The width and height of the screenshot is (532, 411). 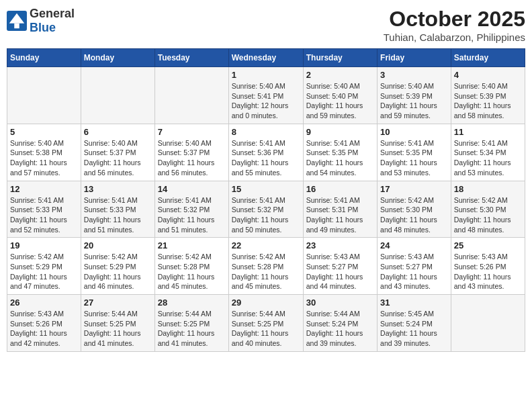 I want to click on logo-blue: Blue, so click(x=52, y=28).